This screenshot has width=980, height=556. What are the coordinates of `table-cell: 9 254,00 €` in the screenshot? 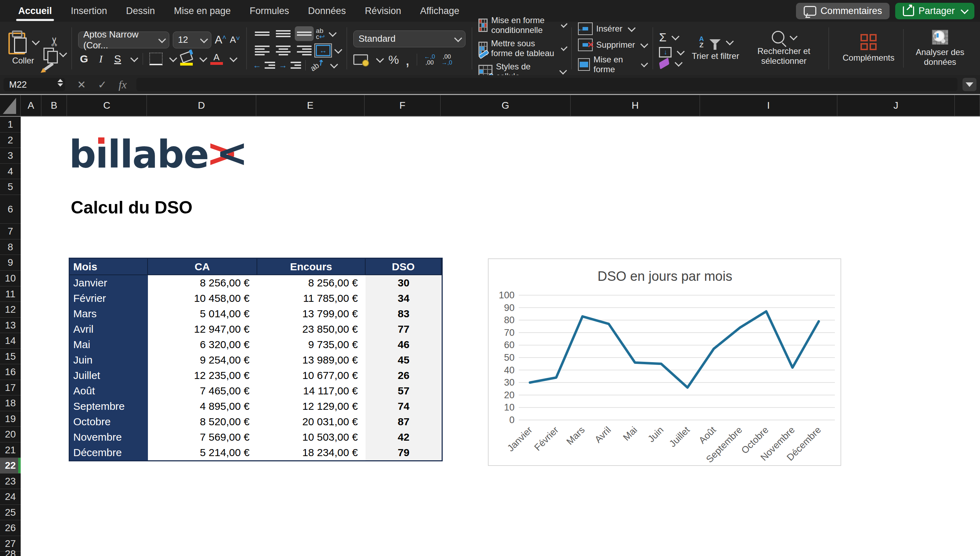 It's located at (202, 360).